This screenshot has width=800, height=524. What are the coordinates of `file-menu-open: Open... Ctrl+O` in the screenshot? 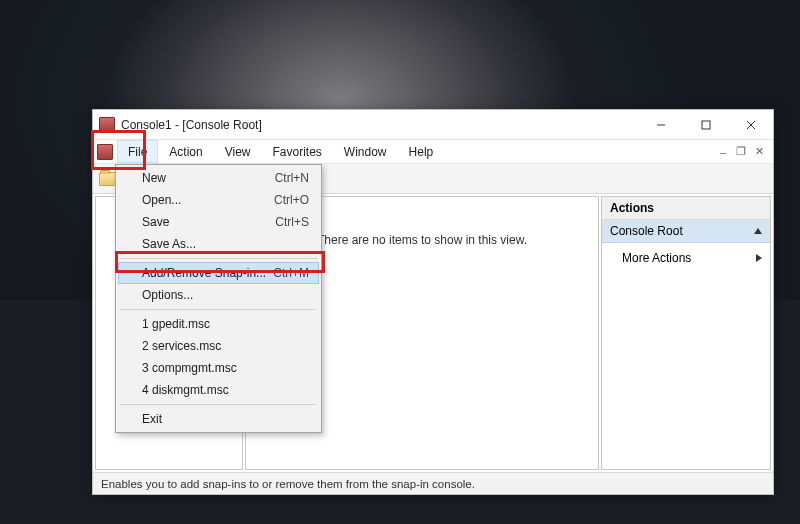 It's located at (218, 200).